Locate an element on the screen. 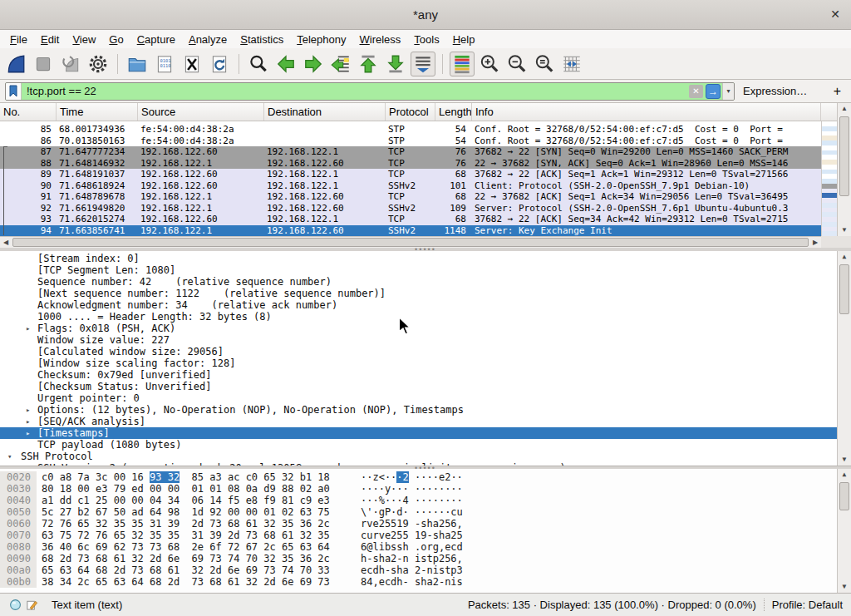 The height and width of the screenshot is (616, 851). filter-history-dropdown: ▾ is located at coordinates (728, 91).